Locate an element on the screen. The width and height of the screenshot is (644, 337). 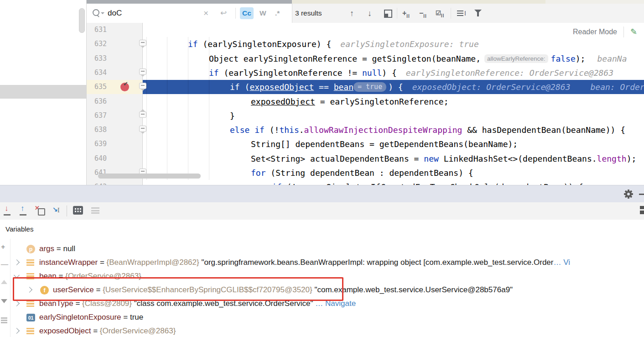
variable-value: "class com.example.web_test.service.Orde… is located at coordinates (223, 303).